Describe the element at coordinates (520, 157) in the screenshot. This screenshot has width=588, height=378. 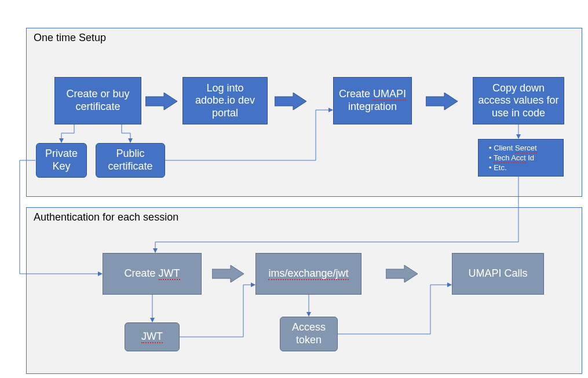
I see `access-value-1: Tech Acct Id` at that location.